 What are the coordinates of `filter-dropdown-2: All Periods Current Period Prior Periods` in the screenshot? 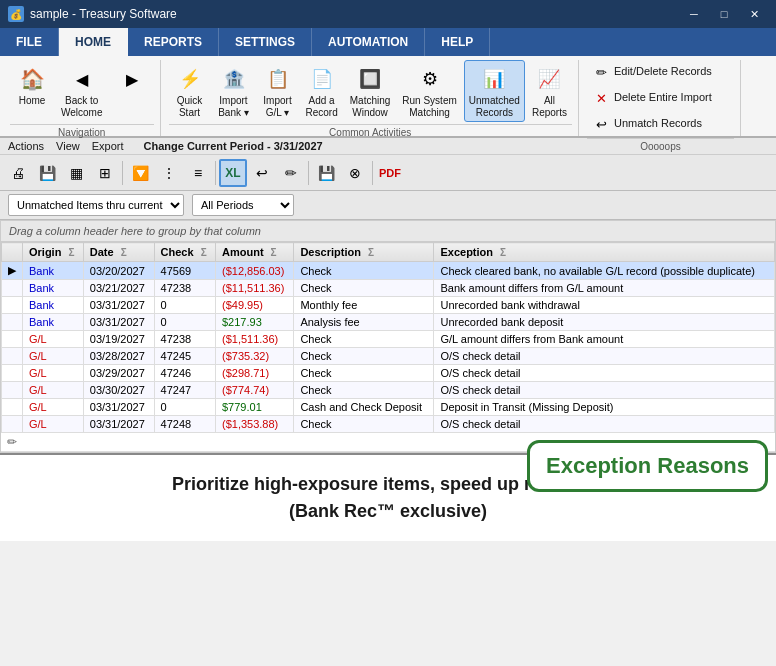 It's located at (243, 205).